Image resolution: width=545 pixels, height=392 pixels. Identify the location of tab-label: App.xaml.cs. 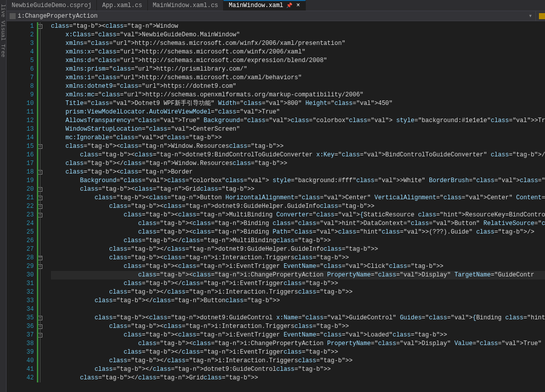
(122, 6).